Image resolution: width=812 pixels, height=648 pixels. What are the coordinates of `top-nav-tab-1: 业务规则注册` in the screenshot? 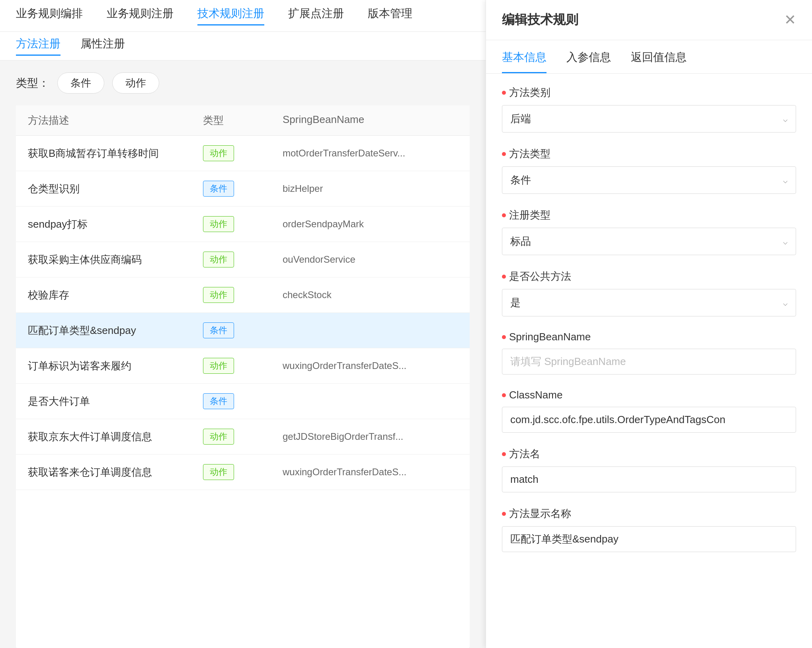 It's located at (140, 16).